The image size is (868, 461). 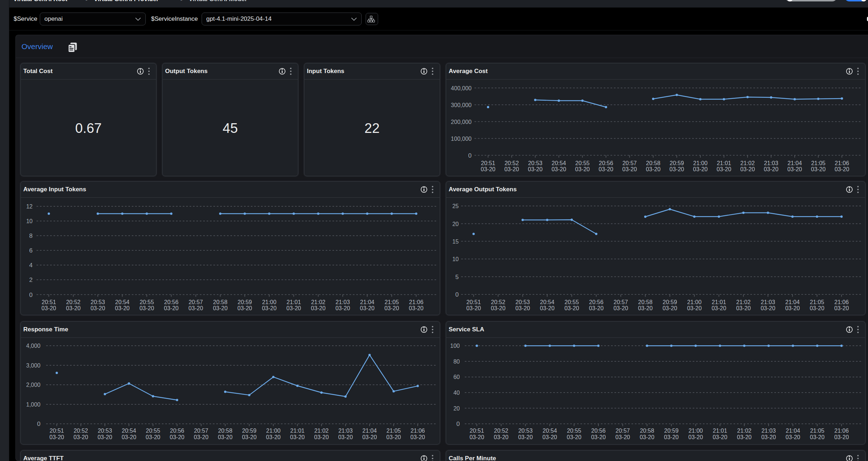 What do you see at coordinates (33, 405) in the screenshot?
I see `svg-text: 1,000` at bounding box center [33, 405].